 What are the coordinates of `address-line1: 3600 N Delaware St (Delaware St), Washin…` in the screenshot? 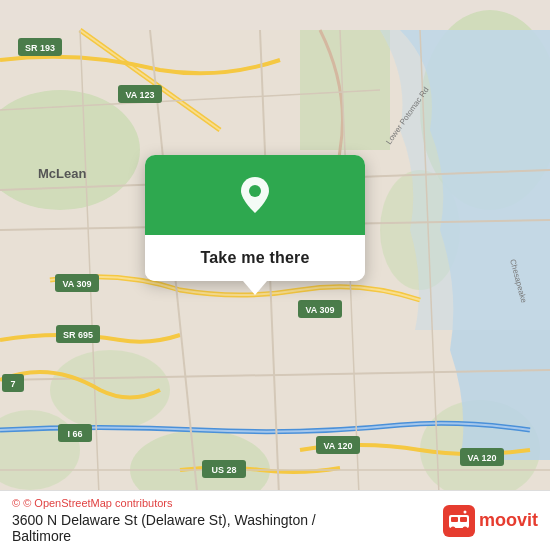 It's located at (164, 520).